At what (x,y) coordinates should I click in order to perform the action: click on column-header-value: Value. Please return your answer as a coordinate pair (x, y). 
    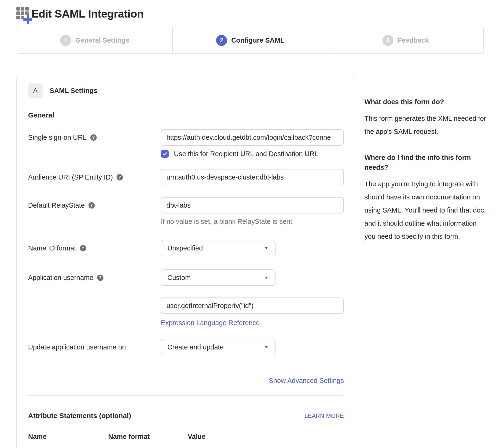
    Looking at the image, I should click on (197, 437).